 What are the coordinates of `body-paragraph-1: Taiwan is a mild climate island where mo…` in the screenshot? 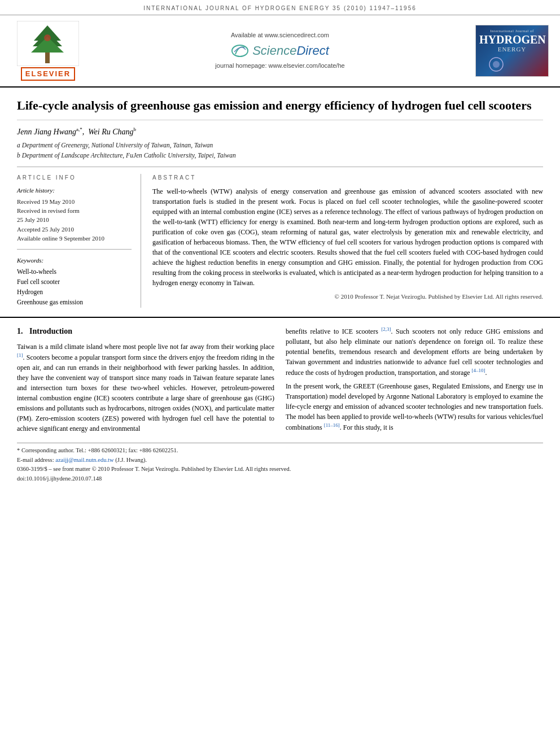 It's located at (146, 387).